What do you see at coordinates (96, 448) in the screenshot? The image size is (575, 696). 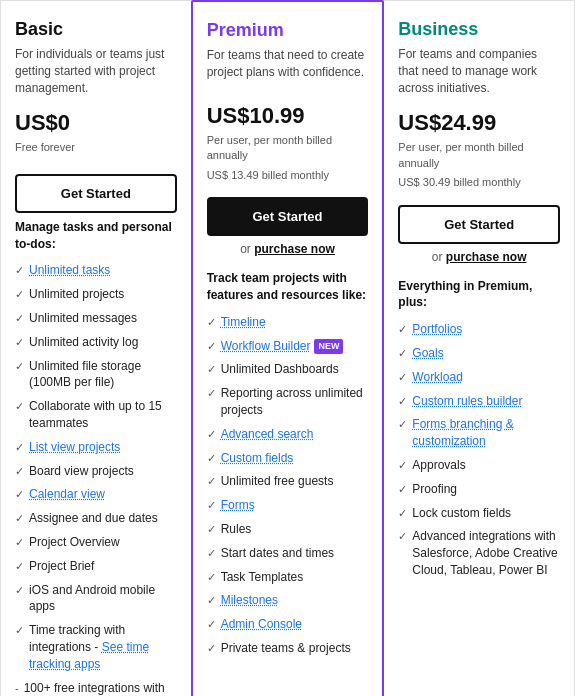 I see `list-item: ✓List view projects` at bounding box center [96, 448].